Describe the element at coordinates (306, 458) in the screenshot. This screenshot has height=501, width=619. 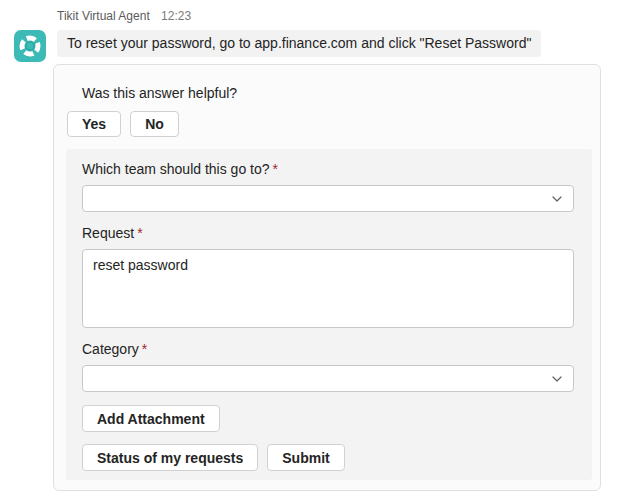
I see `submit-button: Submit` at that location.